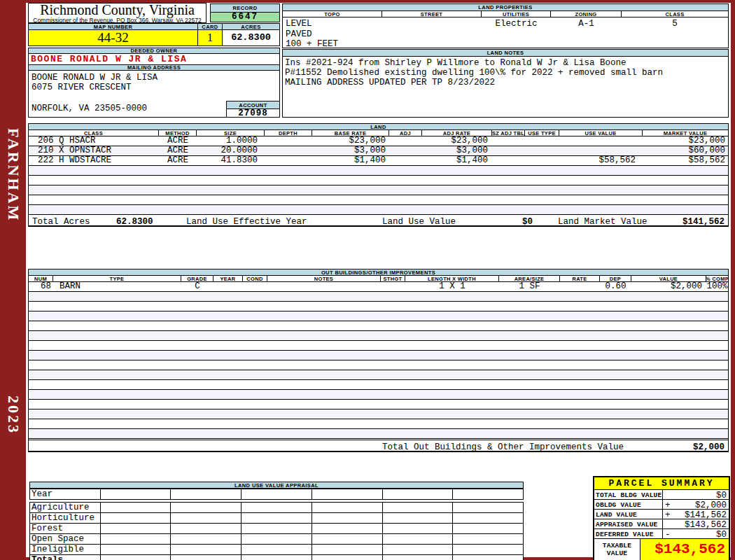  I want to click on col-cond: COND, so click(255, 279).